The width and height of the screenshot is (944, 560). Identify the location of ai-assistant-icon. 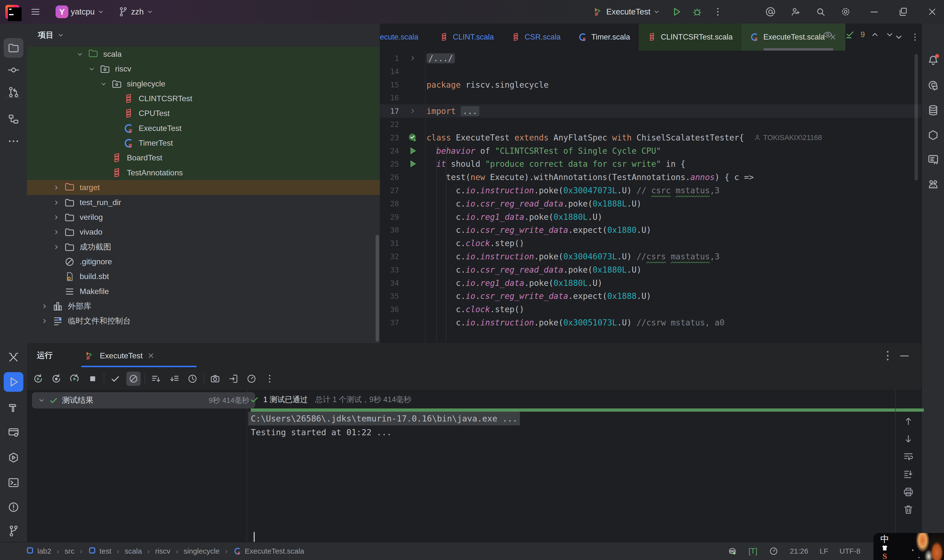
(770, 12).